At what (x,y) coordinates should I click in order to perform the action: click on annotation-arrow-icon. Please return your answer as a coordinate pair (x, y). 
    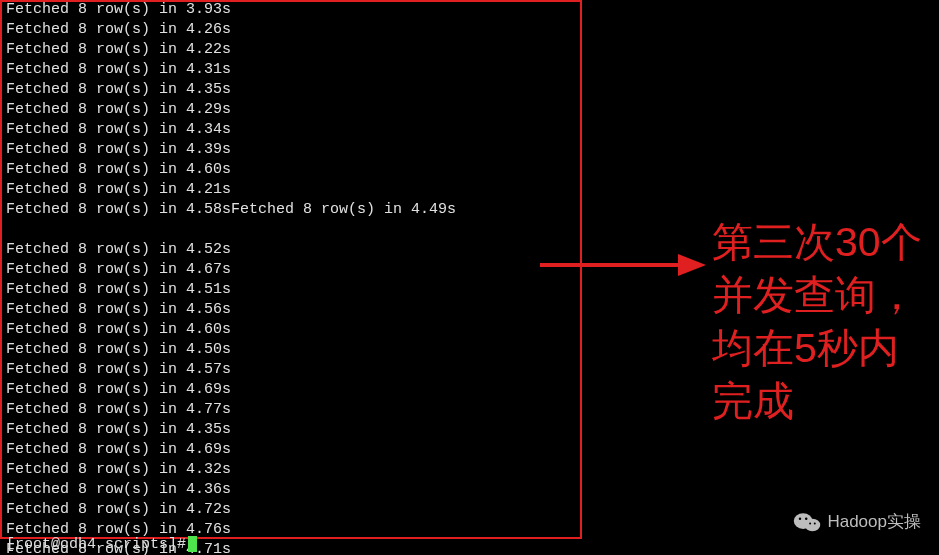
    Looking at the image, I should click on (621, 265).